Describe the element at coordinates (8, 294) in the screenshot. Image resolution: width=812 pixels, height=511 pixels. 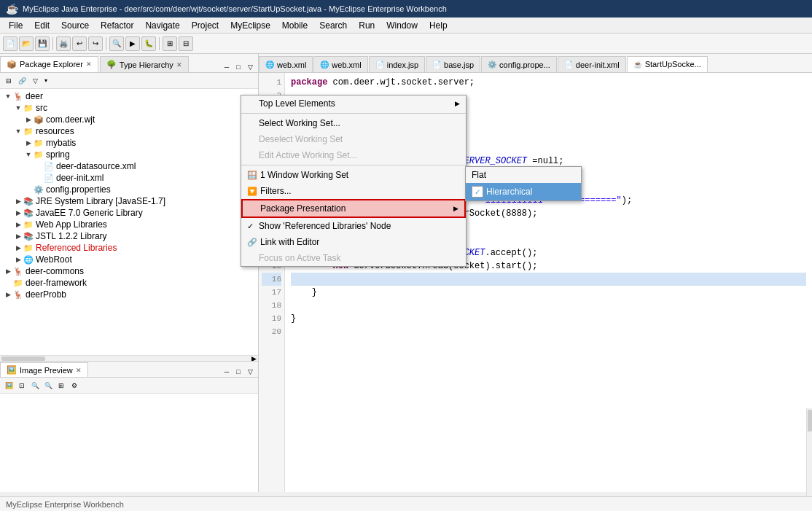
I see `toggle-deerprobb: ▶` at that location.